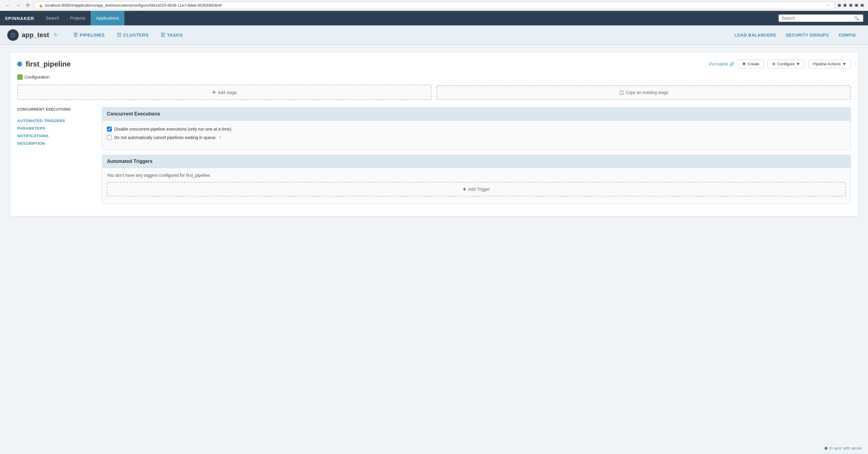 The width and height of the screenshot is (868, 454). What do you see at coordinates (220, 138) in the screenshot?
I see `help-icon: ?` at bounding box center [220, 138].